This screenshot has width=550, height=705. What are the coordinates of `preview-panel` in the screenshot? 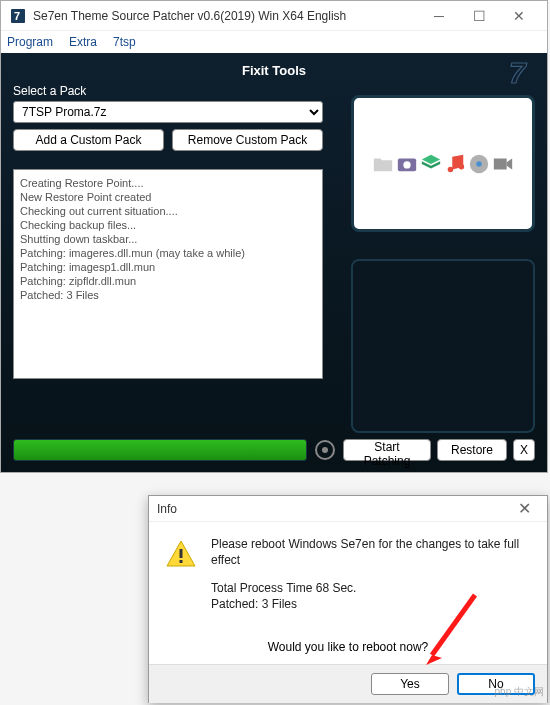 It's located at (443, 164).